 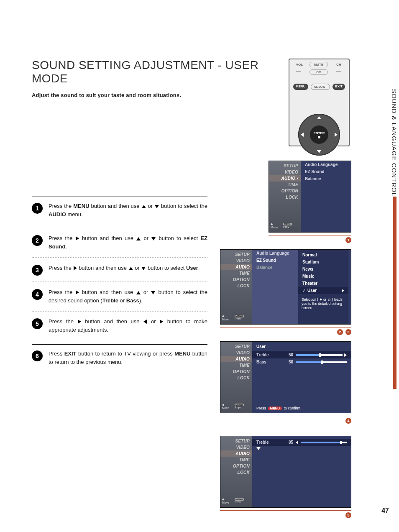 I want to click on page-title: SOUND SETTING ADJUSTMENT - USER MODE, so click(x=157, y=72).